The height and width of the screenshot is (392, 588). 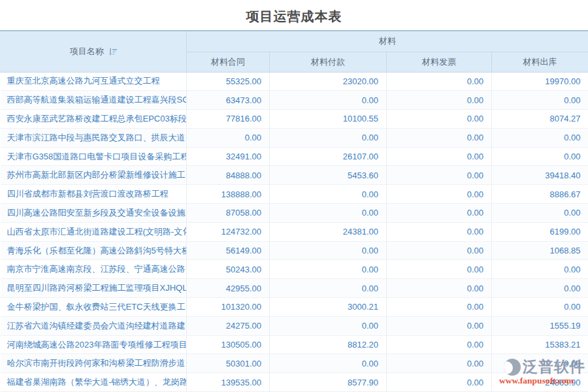 I want to click on project-name-cell: 西部高等航道集装箱运输通道建设工程嘉兴段SG, so click(x=94, y=101).